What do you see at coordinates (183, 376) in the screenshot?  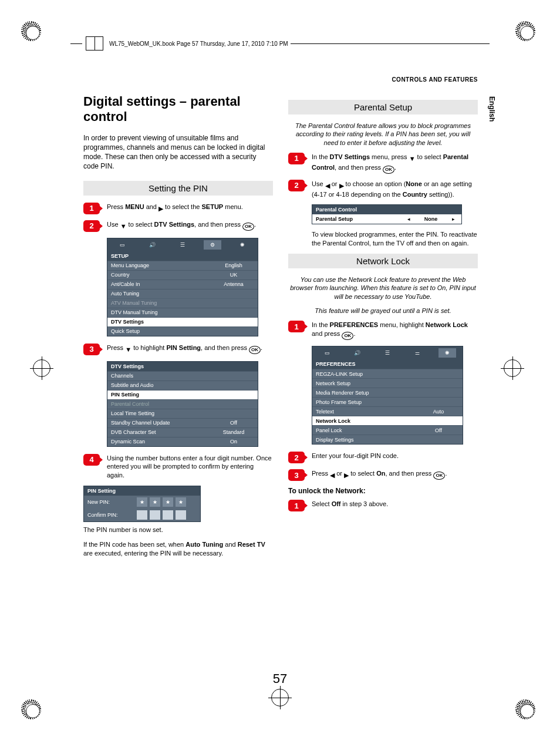 I see `osd-row: Channels` at bounding box center [183, 376].